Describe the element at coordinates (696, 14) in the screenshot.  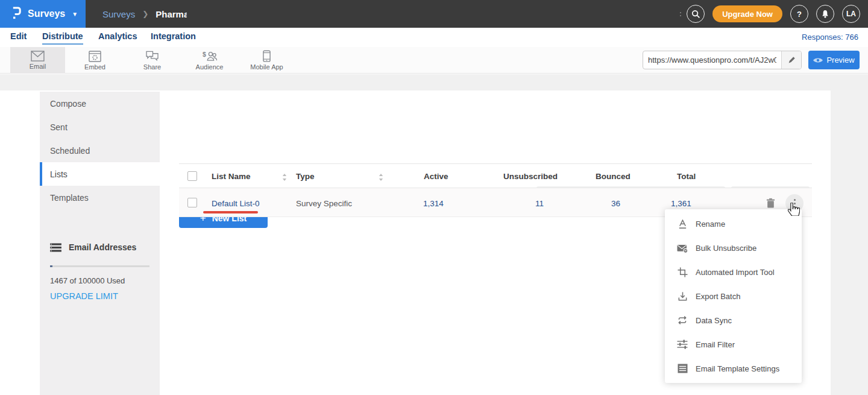
I see `search-icon` at that location.